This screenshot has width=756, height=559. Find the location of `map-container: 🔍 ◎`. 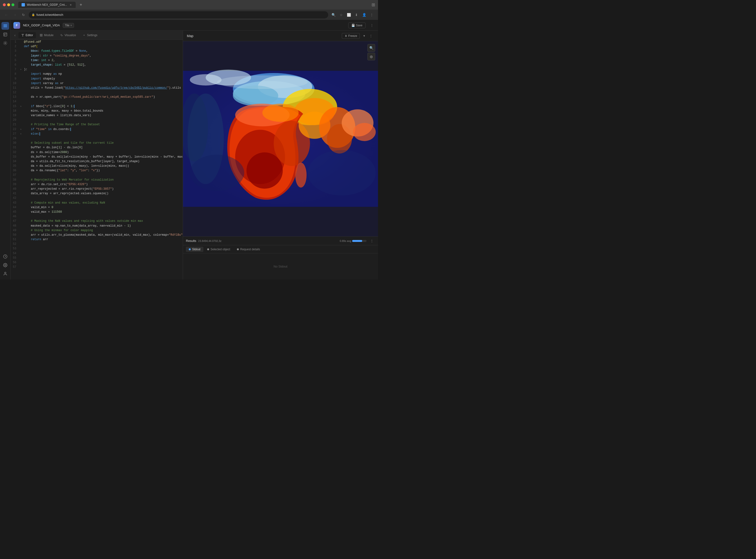

map-container: 🔍 ◎ is located at coordinates (281, 139).